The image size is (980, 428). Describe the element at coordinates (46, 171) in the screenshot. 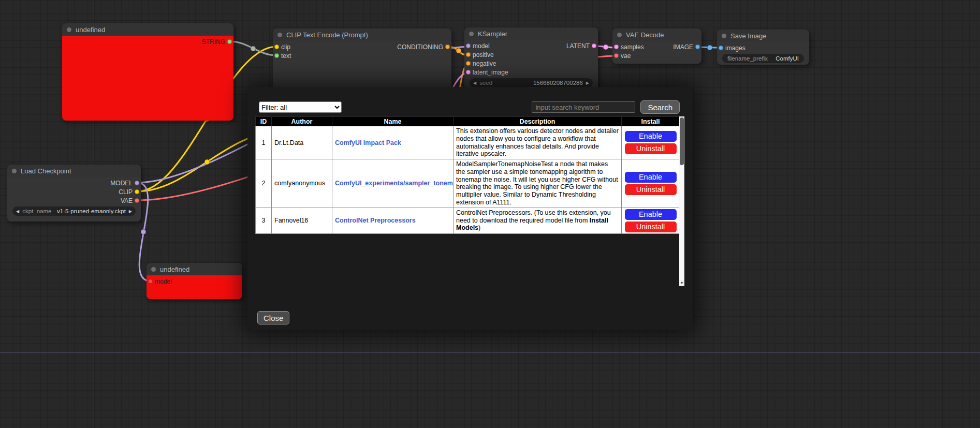

I see `node-title: Load Checkpoint` at that location.